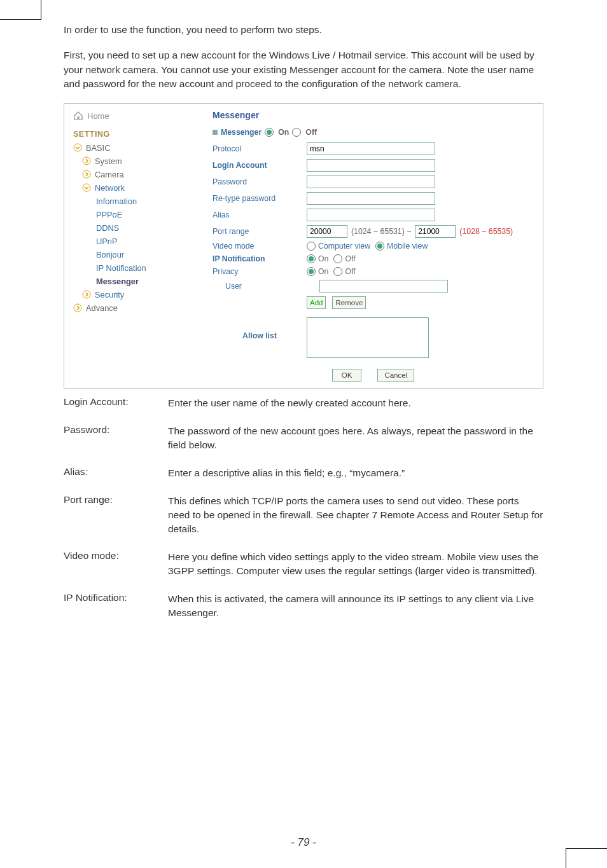 The width and height of the screenshot is (607, 868). What do you see at coordinates (107, 242) in the screenshot?
I see `nav-upnp-label: UPnP` at bounding box center [107, 242].